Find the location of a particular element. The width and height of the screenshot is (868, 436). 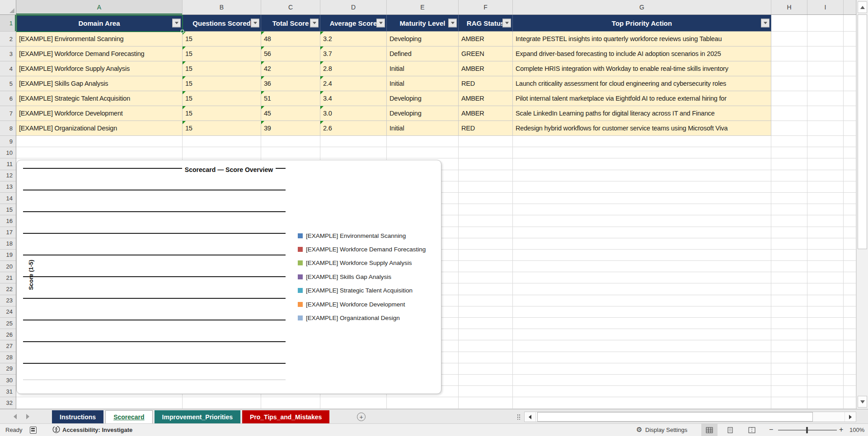

cell-D4: 2.8 is located at coordinates (353, 69).